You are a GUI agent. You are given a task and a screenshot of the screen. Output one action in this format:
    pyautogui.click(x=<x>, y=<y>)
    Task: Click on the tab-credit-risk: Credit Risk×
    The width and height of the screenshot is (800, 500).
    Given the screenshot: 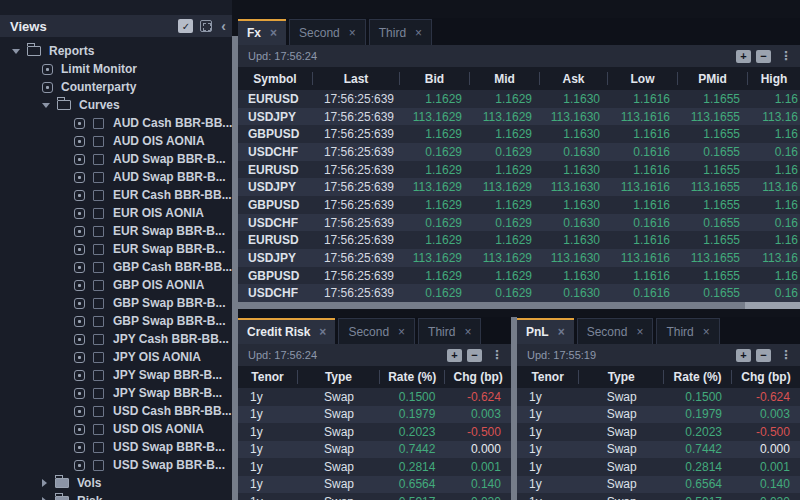 What is the action you would take?
    pyautogui.click(x=286, y=331)
    